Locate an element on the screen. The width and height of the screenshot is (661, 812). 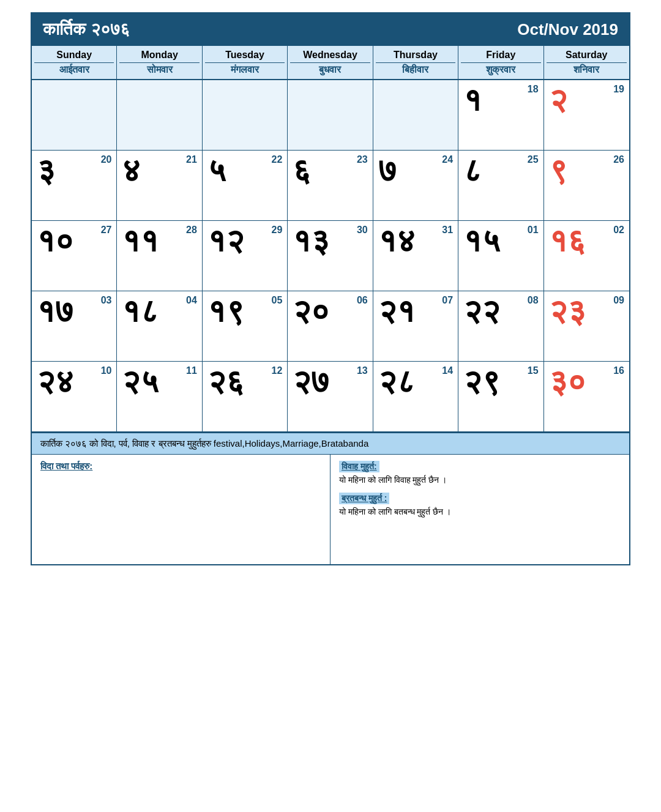
nep-date: १५ is located at coordinates (482, 240).